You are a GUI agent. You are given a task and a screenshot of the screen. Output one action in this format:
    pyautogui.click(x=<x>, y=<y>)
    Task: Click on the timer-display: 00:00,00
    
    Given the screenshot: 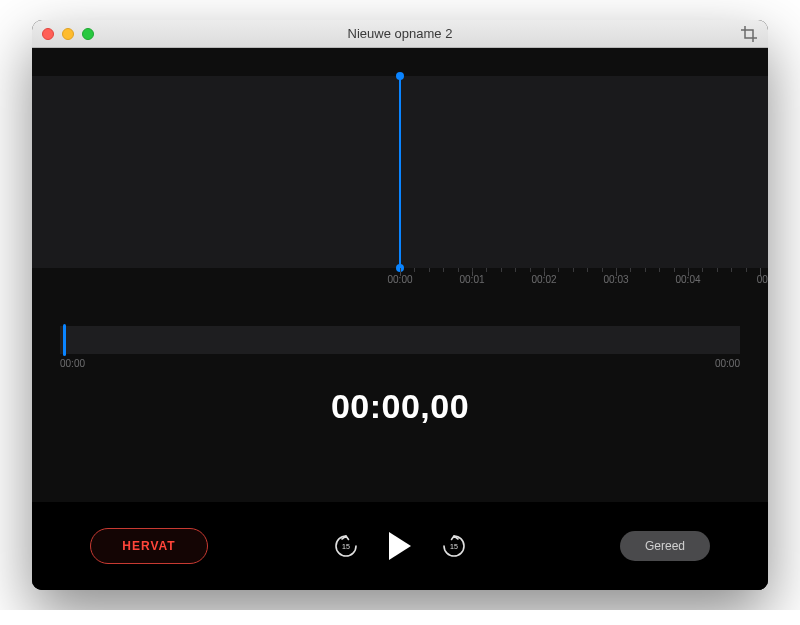 What is the action you would take?
    pyautogui.click(x=400, y=406)
    